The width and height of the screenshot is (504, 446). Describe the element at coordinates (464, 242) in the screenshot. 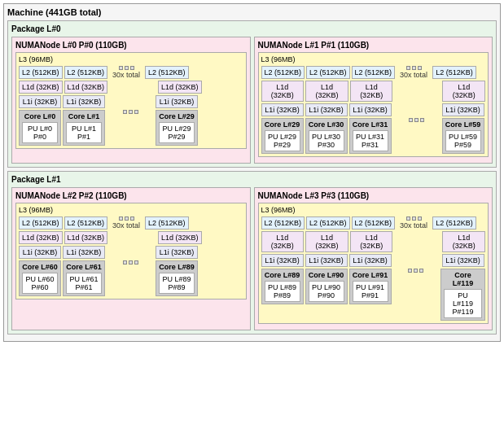

I see `l1d-1-1-last: L1d (32KB)` at that location.